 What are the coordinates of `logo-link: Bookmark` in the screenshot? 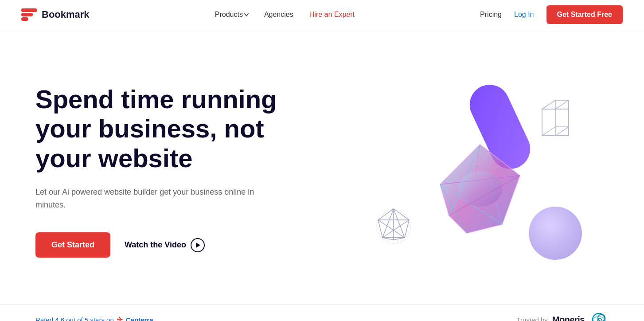 It's located at (55, 15).